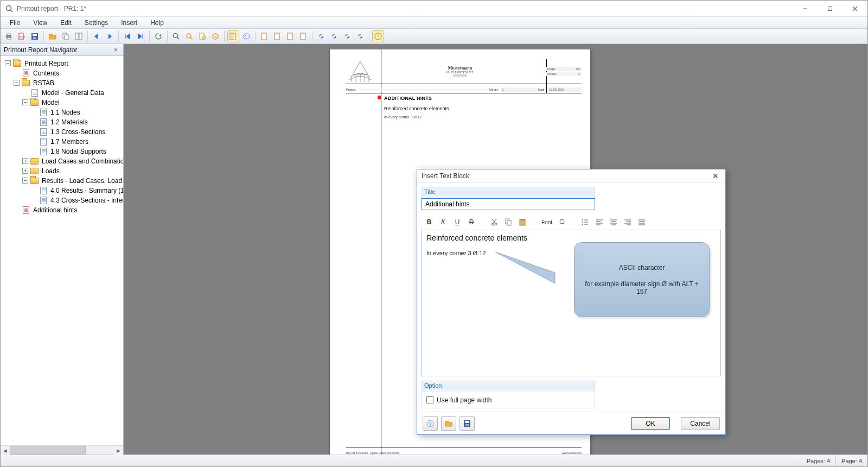  Describe the element at coordinates (72, 161) in the screenshot. I see `tree-load-cases: +Load Cases and Combination` at that location.